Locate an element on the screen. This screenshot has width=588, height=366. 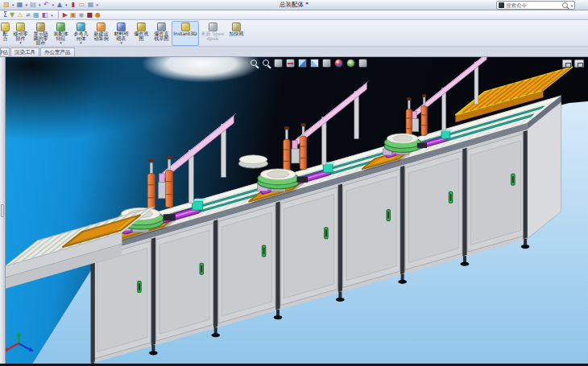
tab-office-products: 办公室产品 is located at coordinates (58, 51).